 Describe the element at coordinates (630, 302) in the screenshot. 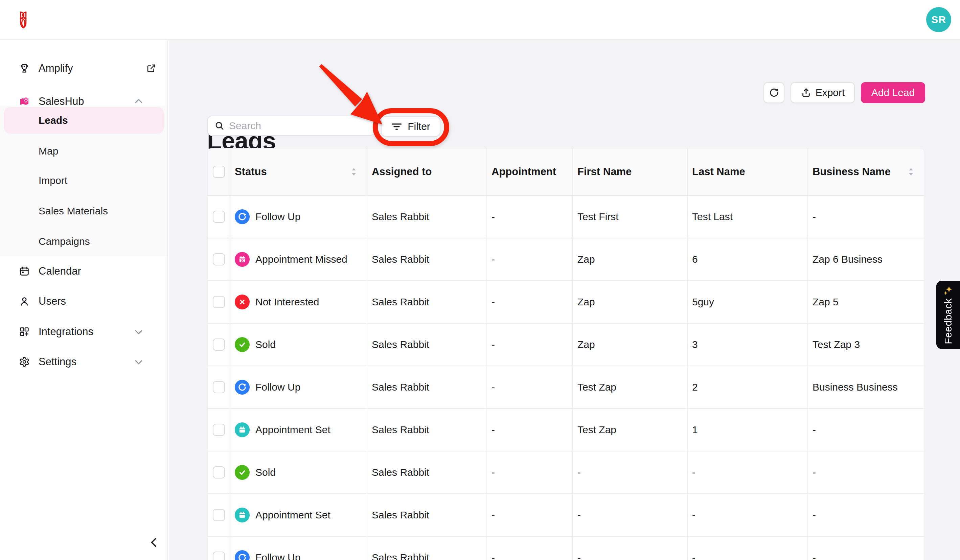

I see `first-name-cell: Zap` at that location.